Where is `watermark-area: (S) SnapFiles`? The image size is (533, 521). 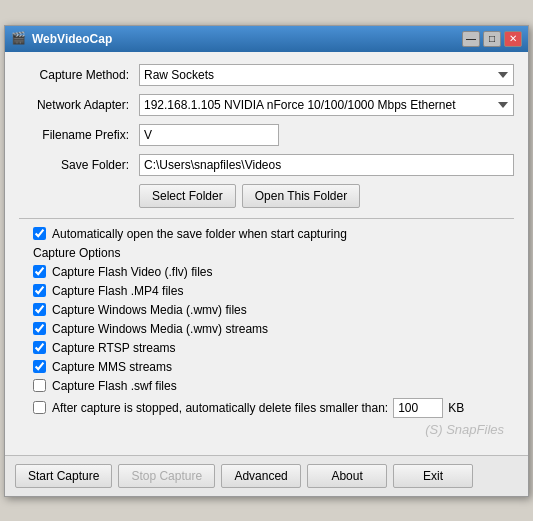
watermark-area: (S) SnapFiles is located at coordinates (266, 430).